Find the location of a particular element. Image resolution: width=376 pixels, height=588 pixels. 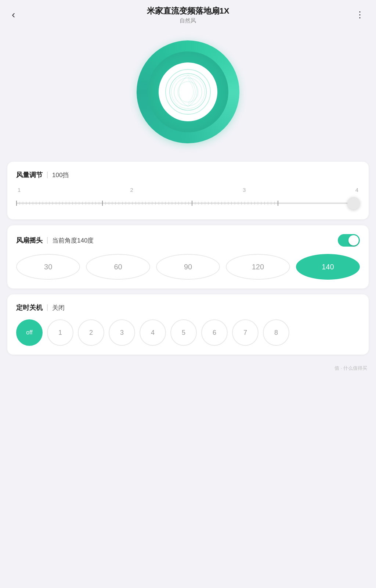

timer-btn-3: 3 is located at coordinates (122, 333).